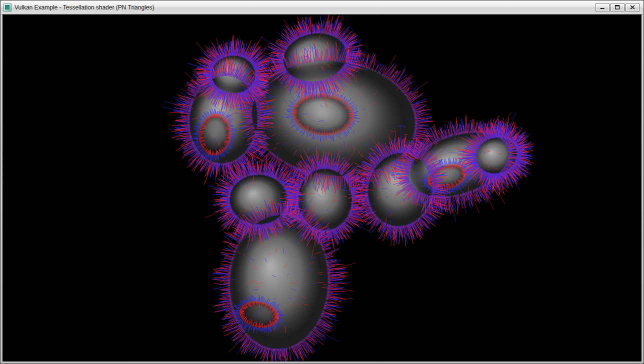 This screenshot has height=364, width=644. Describe the element at coordinates (84, 8) in the screenshot. I see `window-title: Vulkan Example - Tessellation shader (PN…` at that location.